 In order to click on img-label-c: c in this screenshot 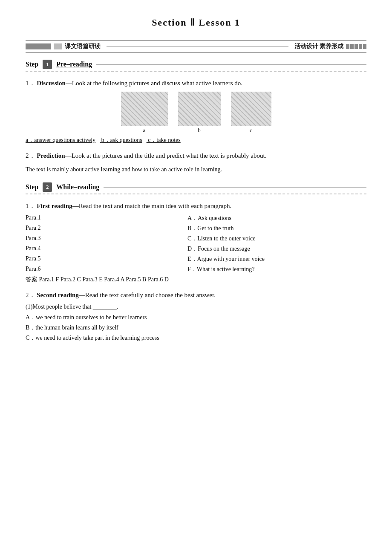, I will do `click(251, 130)`.